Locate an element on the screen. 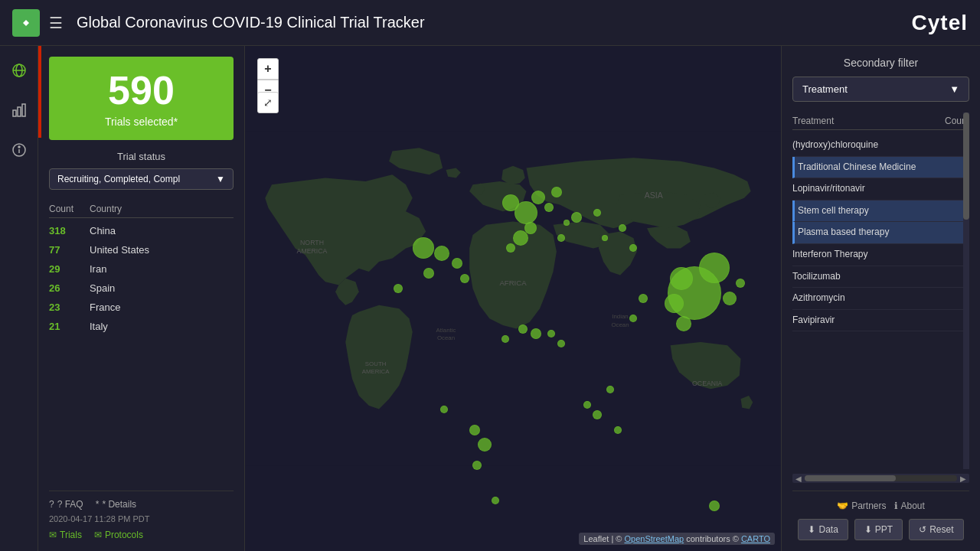 The width and height of the screenshot is (980, 551). hamburger-menu: ☰ is located at coordinates (56, 23).